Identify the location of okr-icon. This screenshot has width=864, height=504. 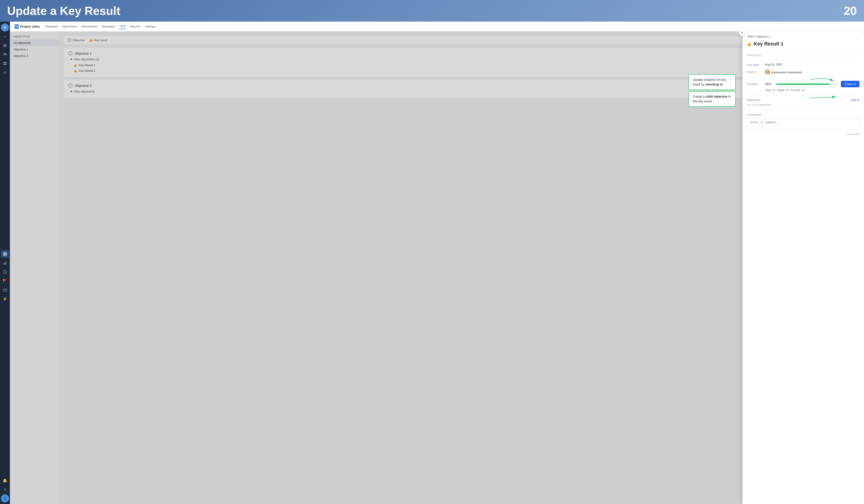
(5, 254).